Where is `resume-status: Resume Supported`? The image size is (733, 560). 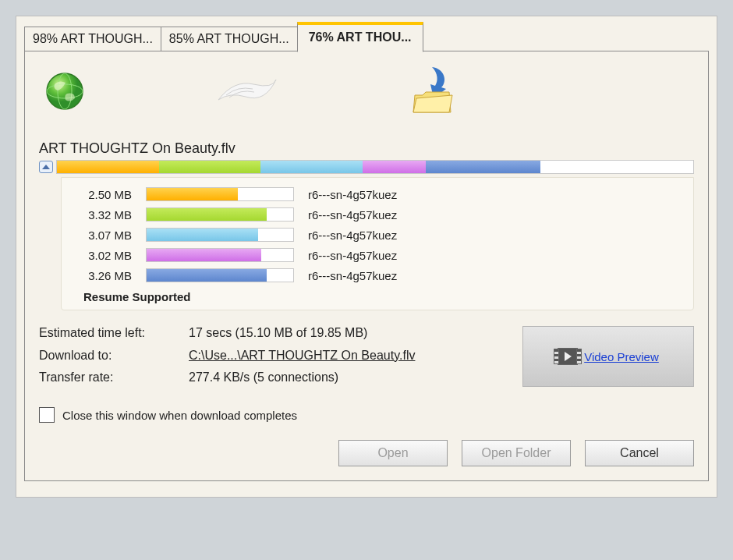 resume-status: Resume Supported is located at coordinates (377, 295).